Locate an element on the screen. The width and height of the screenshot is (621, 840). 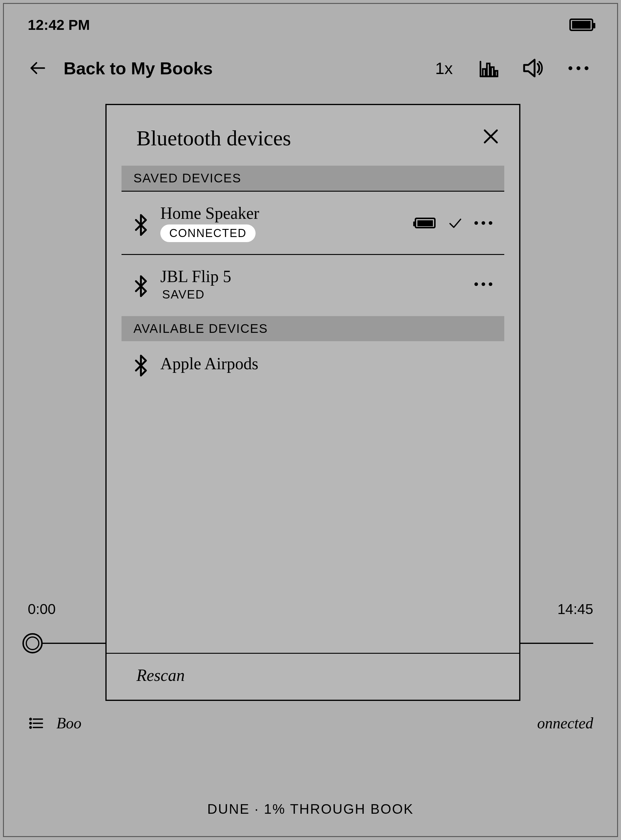
top-nav: Back to My Books 1x is located at coordinates (310, 68).